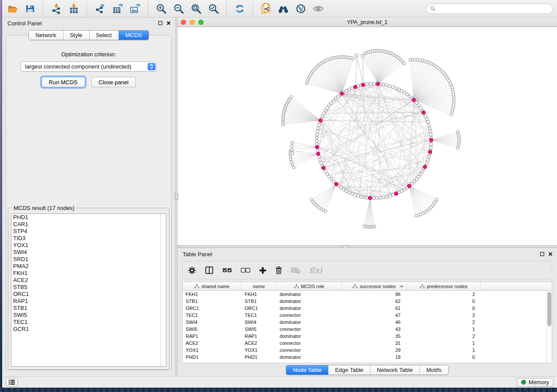 Image resolution: width=557 pixels, height=392 pixels. Describe the element at coordinates (263, 270) in the screenshot. I see `create-column-plus-icon` at that location.